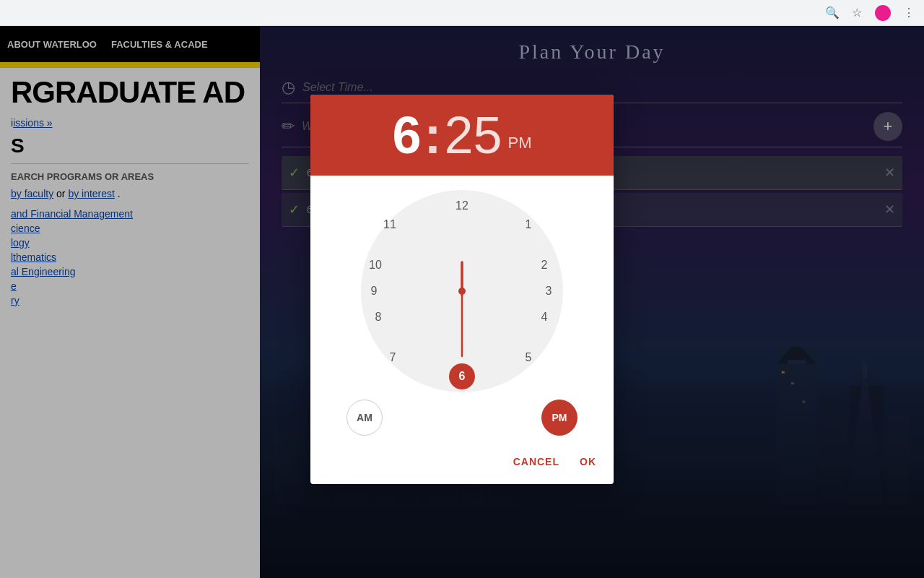 The image size is (924, 578). I want to click on clock-face-wrapper: 12 1 2 3 4 5 6 7 8, so click(462, 291).